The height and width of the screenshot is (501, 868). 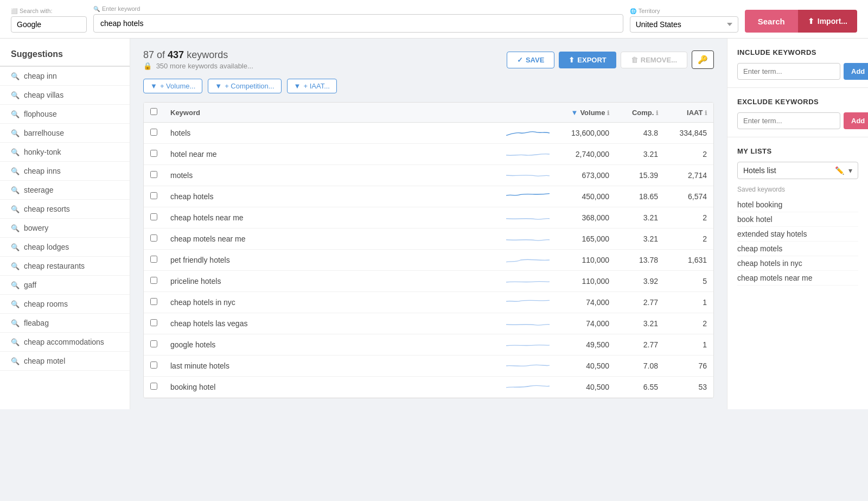 What do you see at coordinates (47, 209) in the screenshot?
I see `suggestion-label: cheap resorts` at bounding box center [47, 209].